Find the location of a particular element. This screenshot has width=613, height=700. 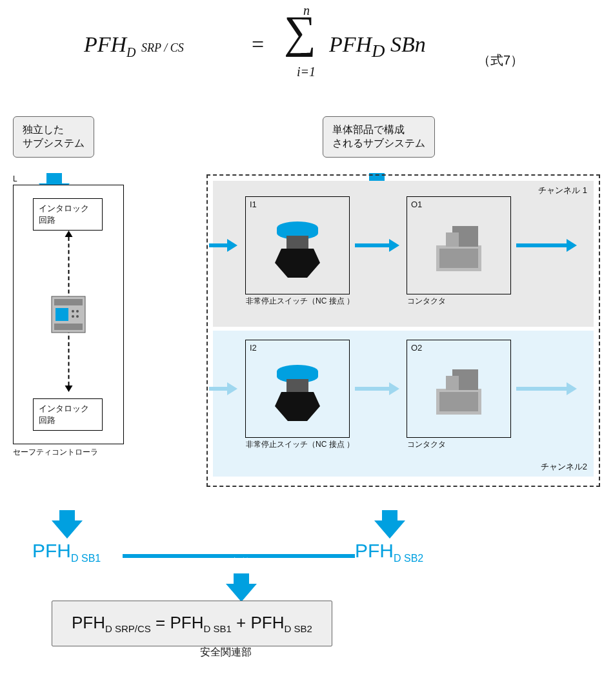

pfh-sb2-base: PFH is located at coordinates (374, 550).